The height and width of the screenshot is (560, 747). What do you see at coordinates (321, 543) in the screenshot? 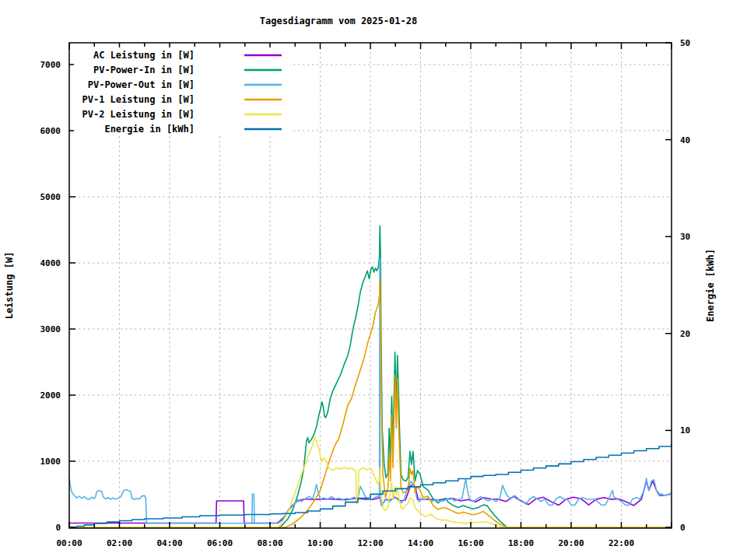
I see `x-tick-label: 10:00` at bounding box center [321, 543].